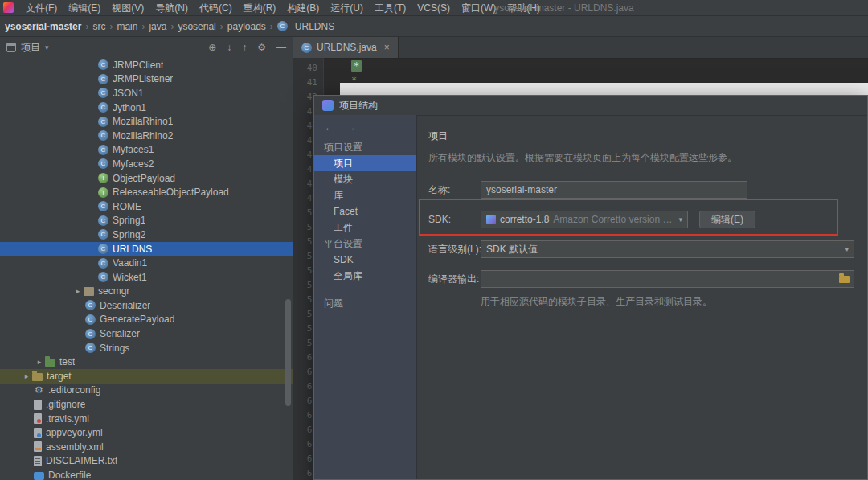 The width and height of the screenshot is (868, 480). What do you see at coordinates (146, 80) in the screenshot?
I see `tree-row-jrmplistener: JRMPListener` at bounding box center [146, 80].